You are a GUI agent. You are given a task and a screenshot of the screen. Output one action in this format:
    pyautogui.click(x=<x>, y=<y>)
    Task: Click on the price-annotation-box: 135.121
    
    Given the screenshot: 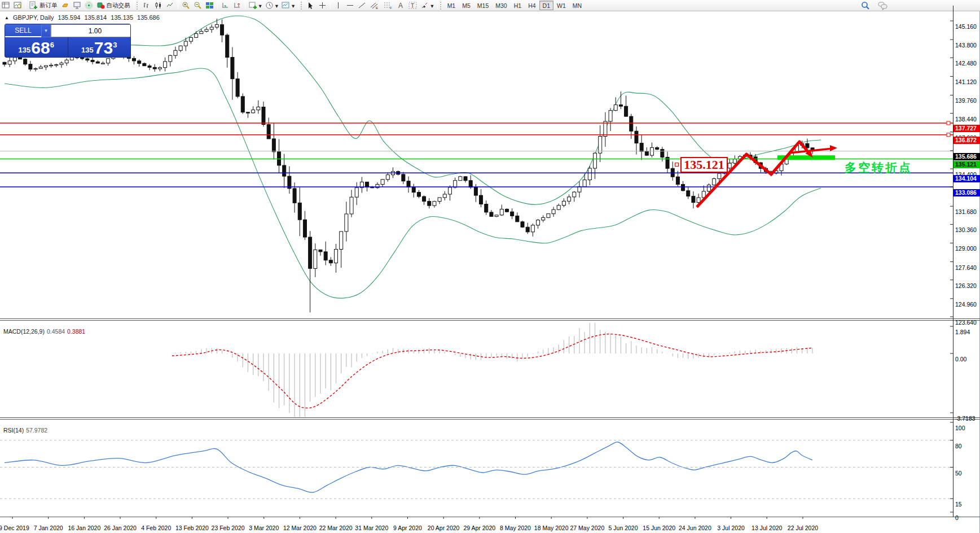 What is the action you would take?
    pyautogui.click(x=704, y=165)
    